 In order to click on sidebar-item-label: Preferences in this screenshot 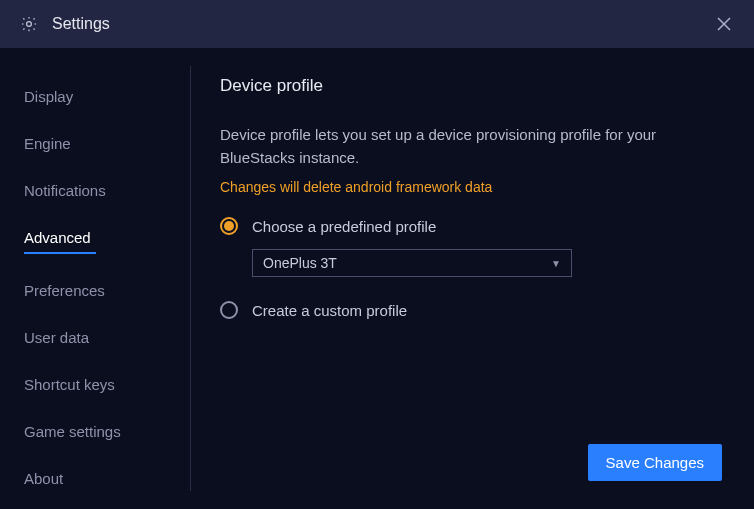, I will do `click(64, 290)`.